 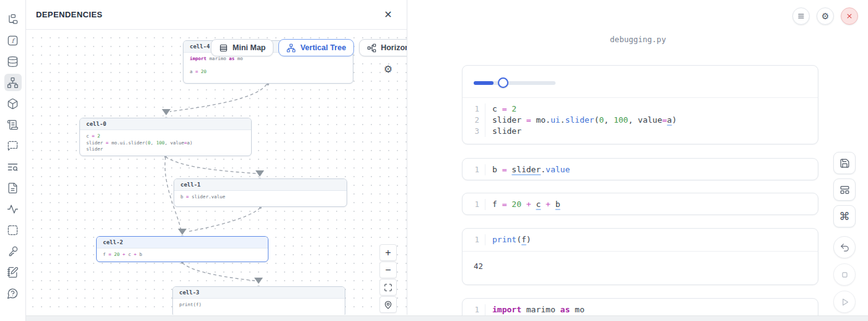 I want to click on chat-icon, so click(x=13, y=146).